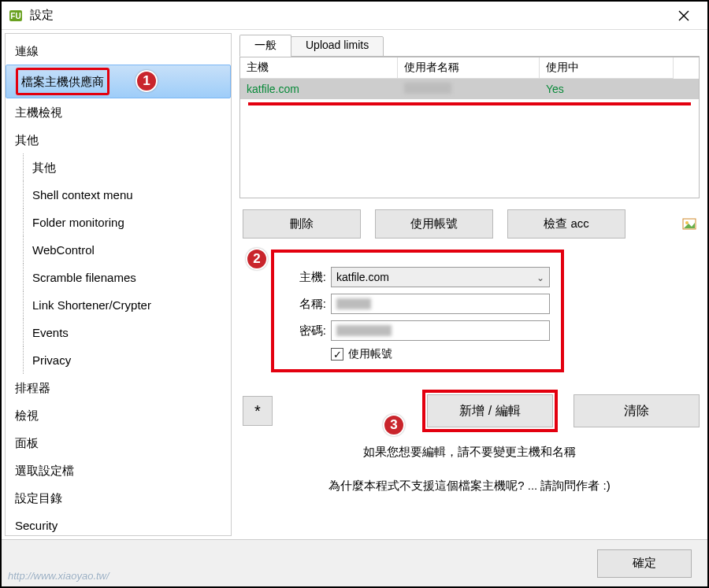 The height and width of the screenshot is (588, 709). What do you see at coordinates (118, 524) in the screenshot?
I see `sidebar-item: Security` at bounding box center [118, 524].